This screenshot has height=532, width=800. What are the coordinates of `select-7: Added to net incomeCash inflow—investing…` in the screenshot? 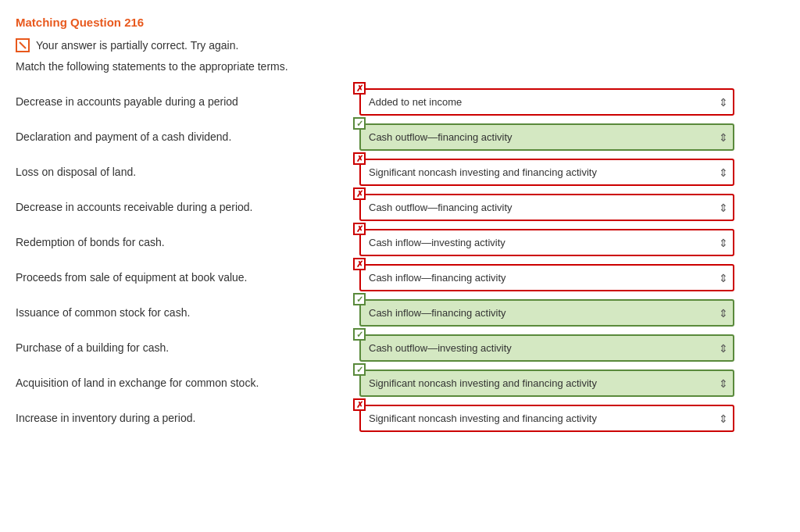 It's located at (547, 312).